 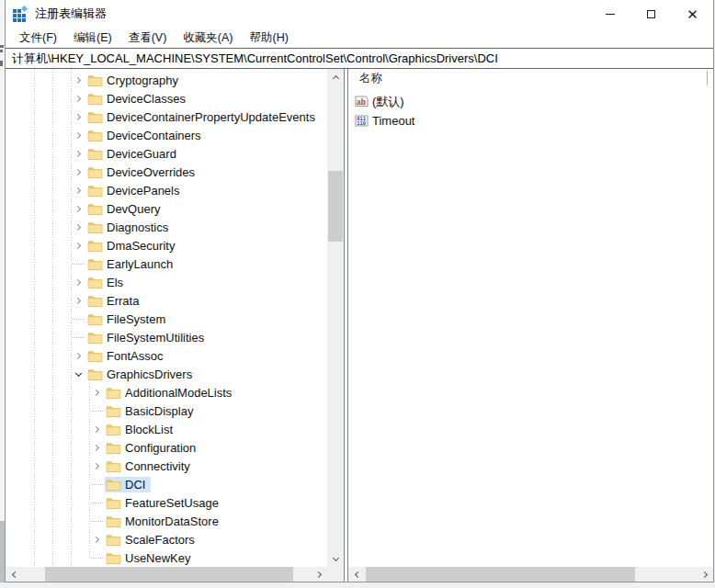 What do you see at coordinates (166, 319) in the screenshot?
I see `tree-item-FileSystem: FileSystem` at bounding box center [166, 319].